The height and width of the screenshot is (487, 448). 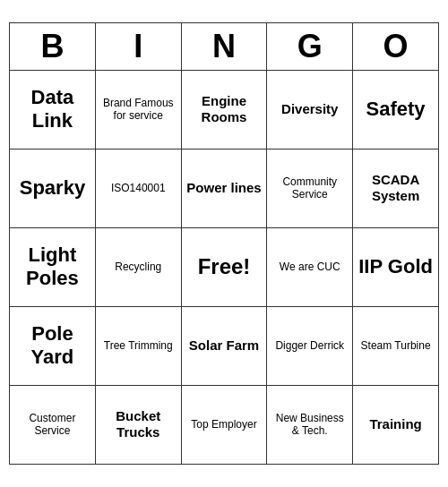 What do you see at coordinates (224, 424) in the screenshot?
I see `bingo-cell-4-2: Top Employer` at bounding box center [224, 424].